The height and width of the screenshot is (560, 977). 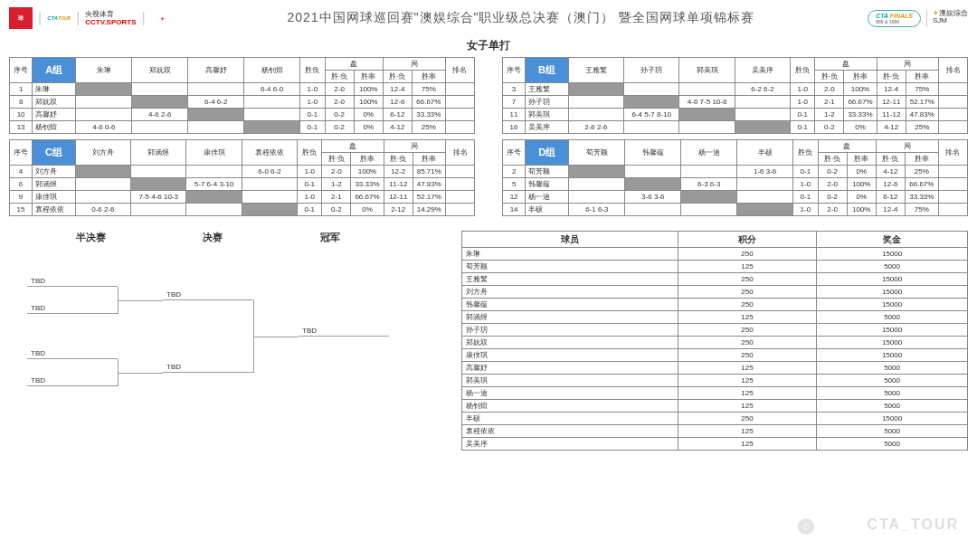 I want to click on player-name: 郭美琪, so click(x=547, y=115).